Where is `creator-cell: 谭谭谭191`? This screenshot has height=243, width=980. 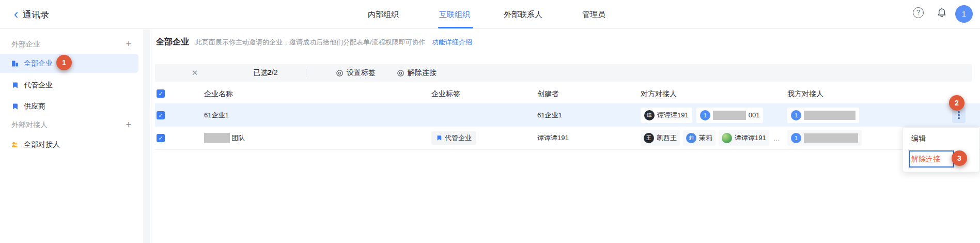
creator-cell: 谭谭谭191 is located at coordinates (553, 138).